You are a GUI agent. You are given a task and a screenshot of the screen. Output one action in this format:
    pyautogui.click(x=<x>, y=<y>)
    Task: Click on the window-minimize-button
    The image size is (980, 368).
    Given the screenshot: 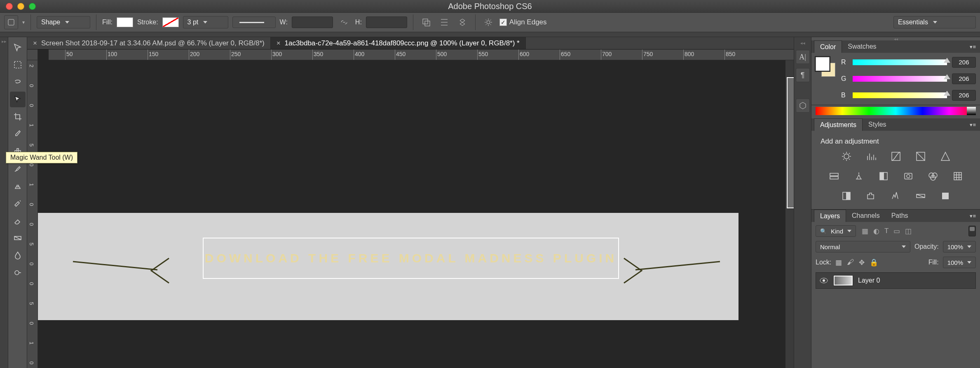 What is the action you would take?
    pyautogui.click(x=21, y=7)
    